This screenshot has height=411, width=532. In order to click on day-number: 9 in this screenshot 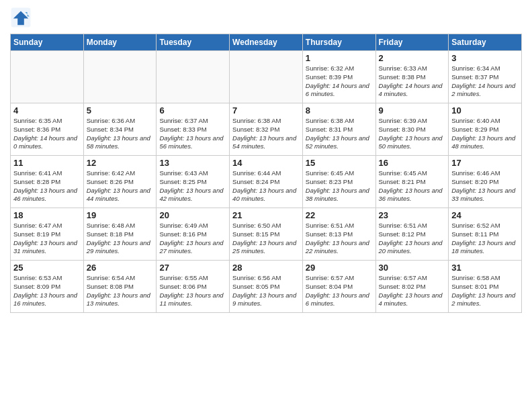, I will do `click(412, 110)`.